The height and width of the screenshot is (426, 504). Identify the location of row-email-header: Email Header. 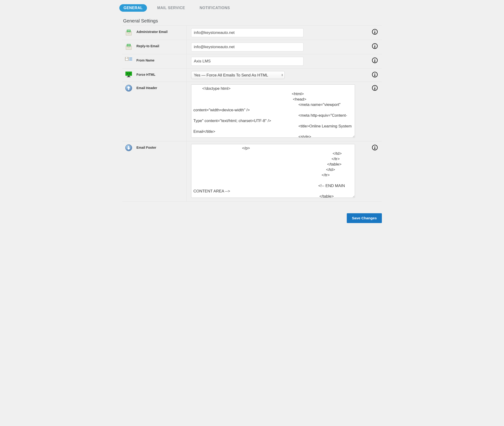
(252, 112).